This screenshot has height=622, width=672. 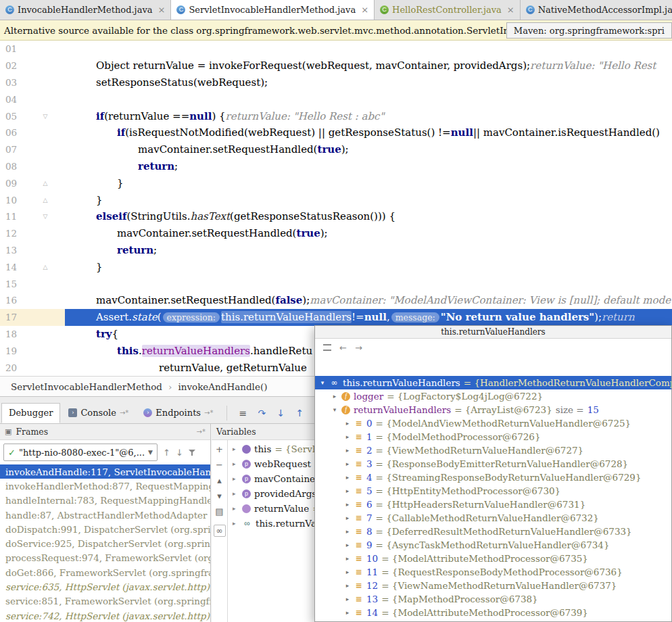 What do you see at coordinates (105, 500) in the screenshot?
I see `stack-frame-row: handleInternal:783, RequestMappingHandle…` at bounding box center [105, 500].